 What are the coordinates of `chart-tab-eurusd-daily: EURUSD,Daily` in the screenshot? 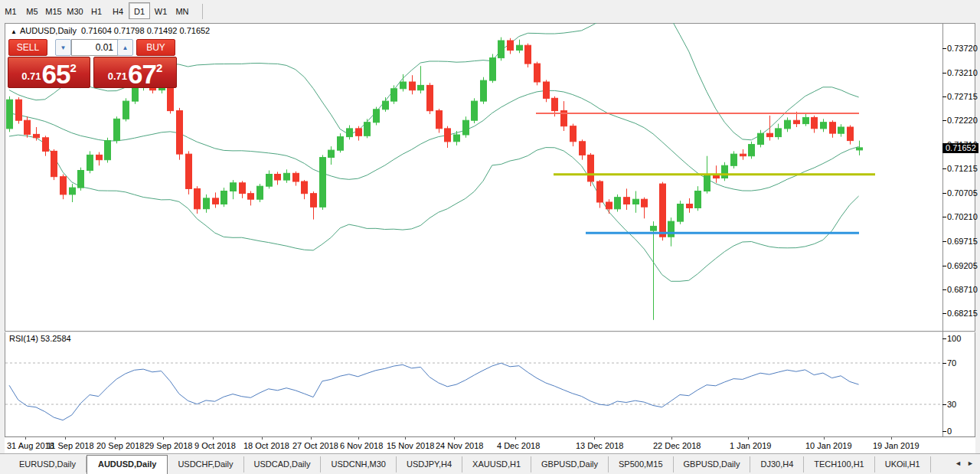 It's located at (47, 464).